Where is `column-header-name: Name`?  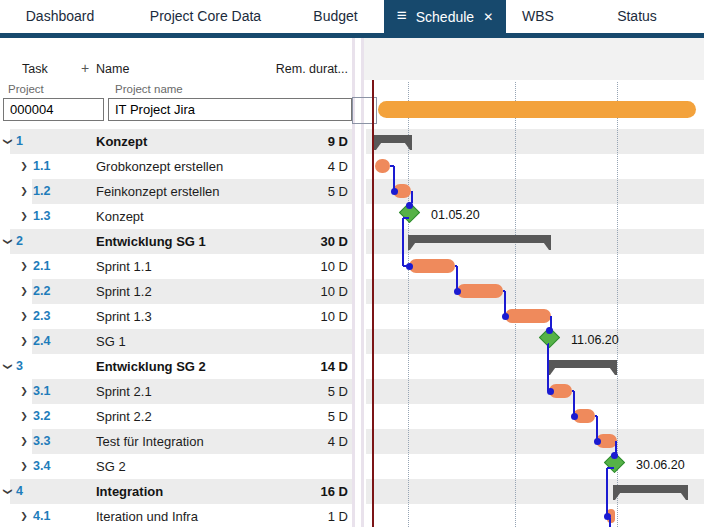 column-header-name: Name is located at coordinates (112, 69).